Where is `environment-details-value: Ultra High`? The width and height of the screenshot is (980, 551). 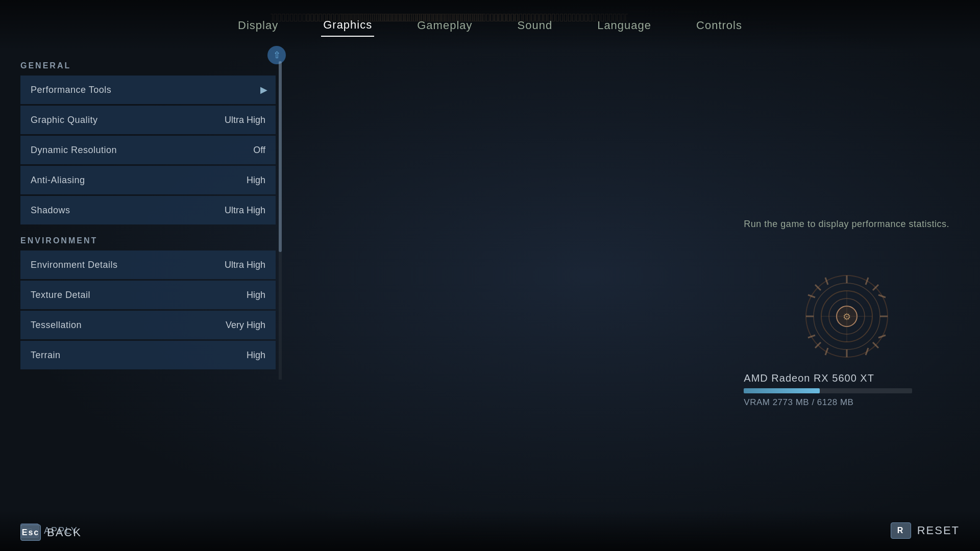 environment-details-value: Ultra High is located at coordinates (235, 265).